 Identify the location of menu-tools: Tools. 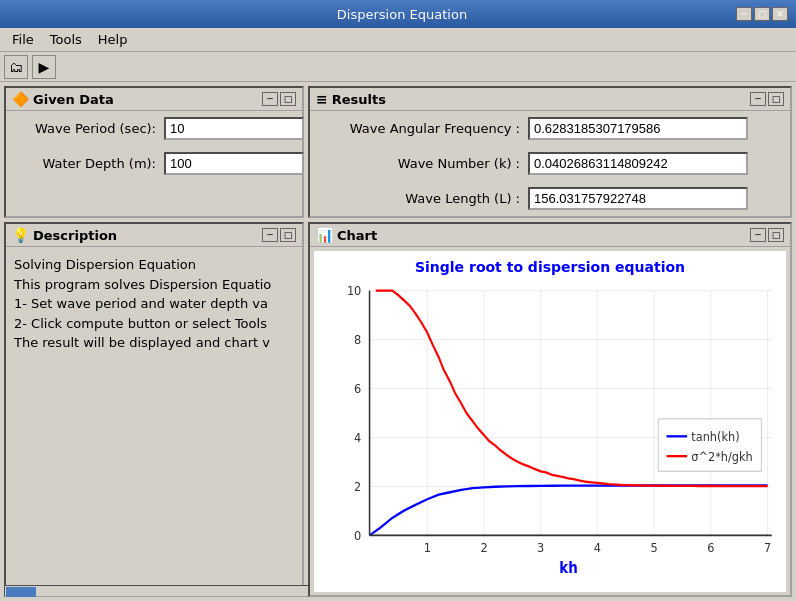
(66, 40).